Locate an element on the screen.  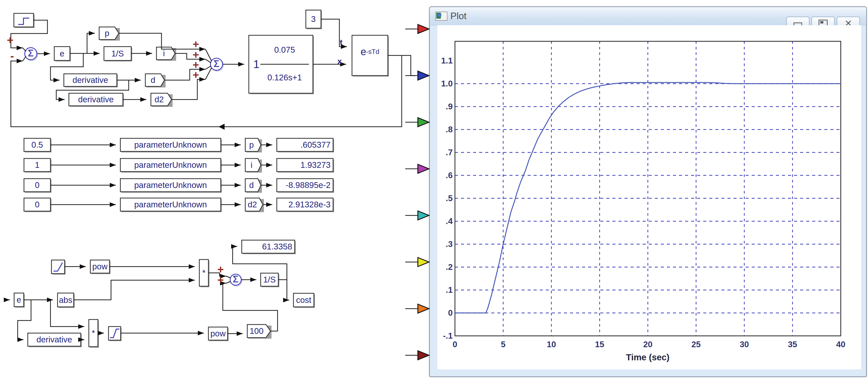
y-tick-label: 1.1 is located at coordinates (447, 61).